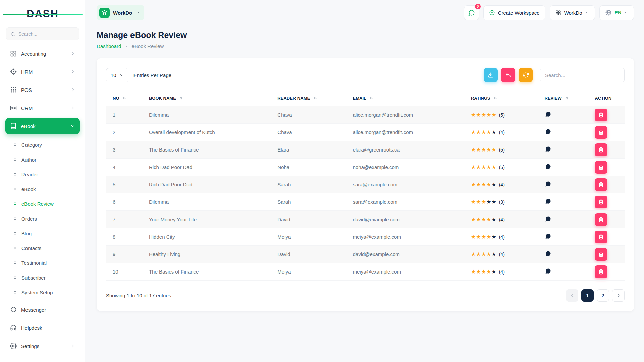 The image size is (644, 362). Describe the element at coordinates (478, 7) in the screenshot. I see `message-count-badge: 0` at that location.